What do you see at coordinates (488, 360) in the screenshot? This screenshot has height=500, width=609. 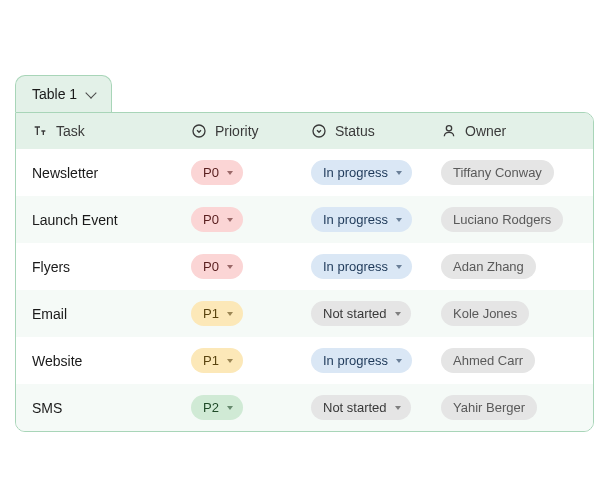 I see `owner-pill: Ahmed Carr` at bounding box center [488, 360].